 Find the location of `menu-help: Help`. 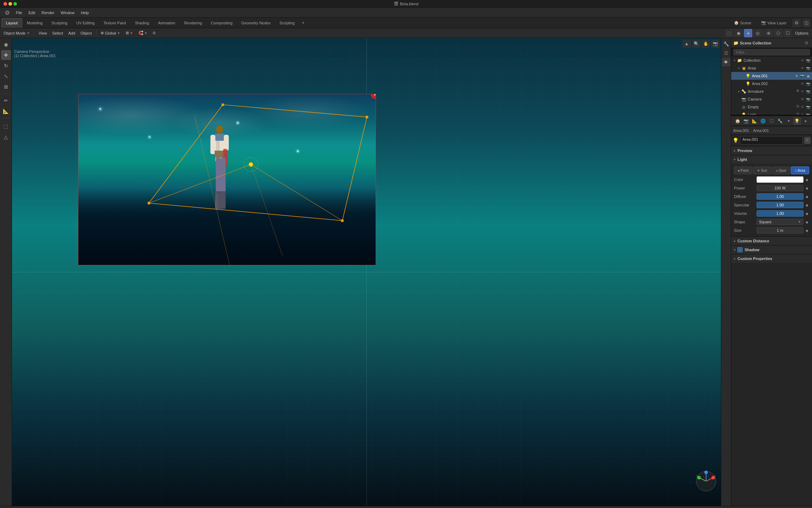

menu-help: Help is located at coordinates (85, 13).